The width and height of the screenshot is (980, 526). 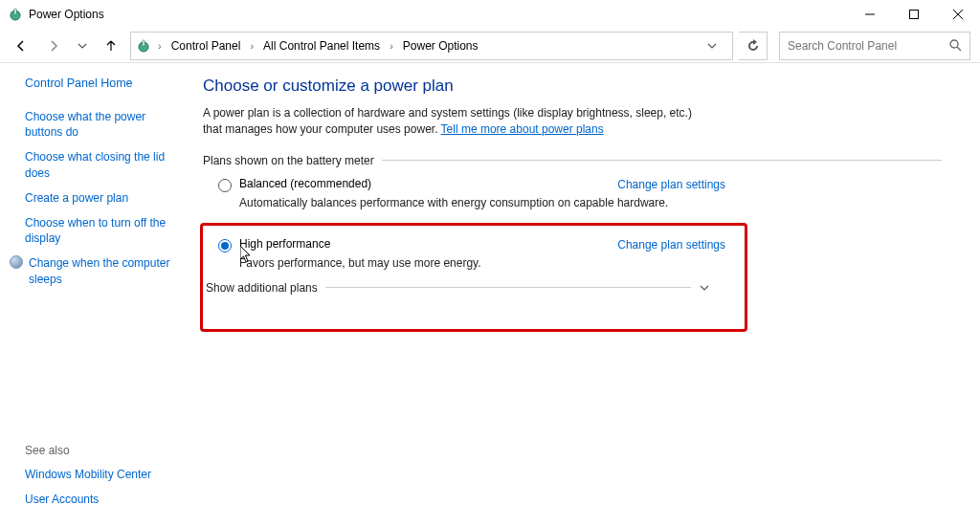 I want to click on breadcrumb-all-items: All Control Panel Items, so click(x=322, y=46).